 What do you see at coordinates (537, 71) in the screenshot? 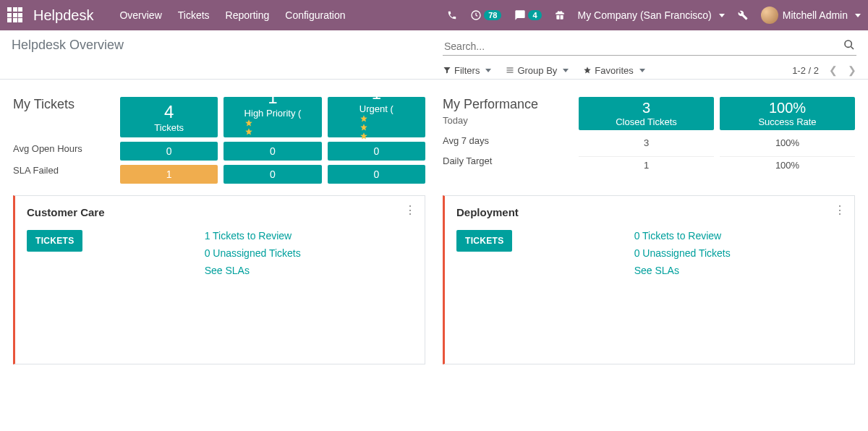
I see `groupby-label: Group By` at bounding box center [537, 71].